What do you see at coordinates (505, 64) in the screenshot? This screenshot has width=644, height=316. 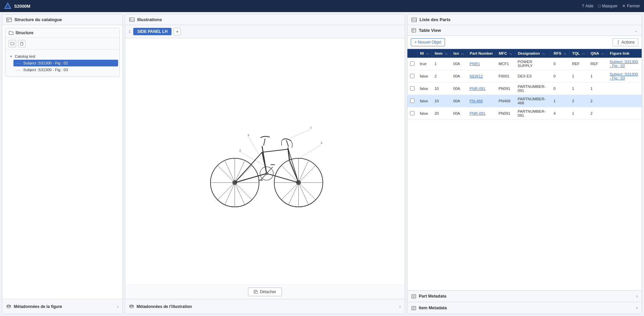 I see `cell-mfc: MCF1` at bounding box center [505, 64].